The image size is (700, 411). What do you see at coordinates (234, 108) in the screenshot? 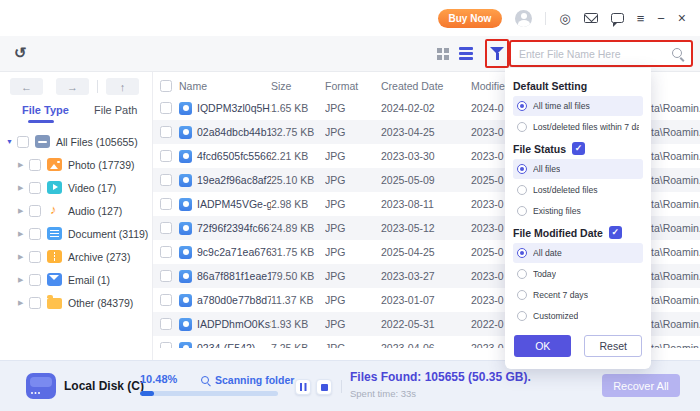
I see `file-name: IQDPM3zl0q5H1P...` at bounding box center [234, 108].